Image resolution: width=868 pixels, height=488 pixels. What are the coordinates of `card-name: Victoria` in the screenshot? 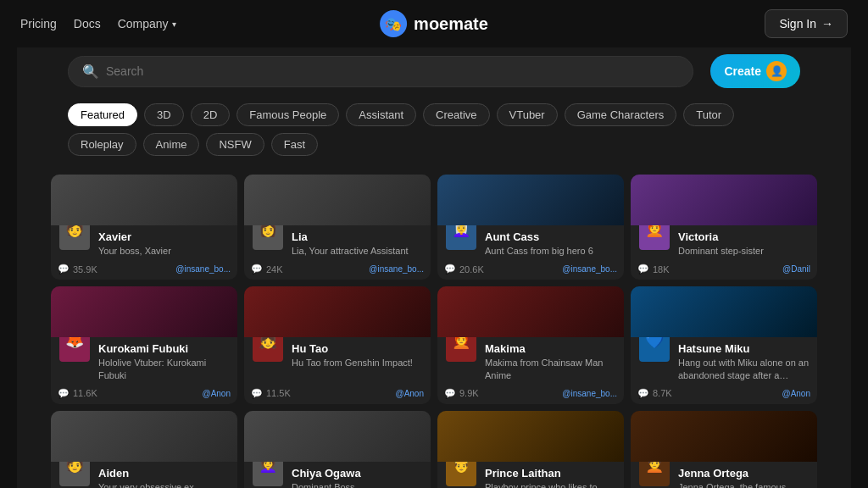 It's located at (744, 237).